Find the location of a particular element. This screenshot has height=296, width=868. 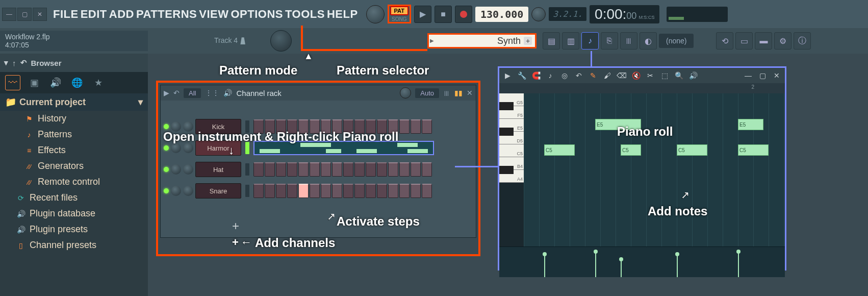

velocity-lane is located at coordinates (642, 262).